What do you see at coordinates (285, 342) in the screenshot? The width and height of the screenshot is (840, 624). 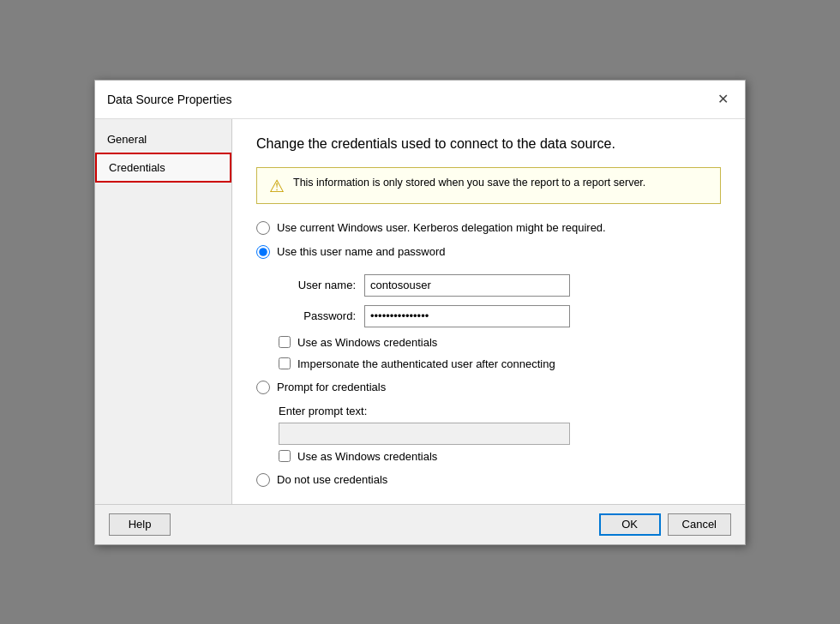 I see `checkbox-windows-creds-1-input` at bounding box center [285, 342].